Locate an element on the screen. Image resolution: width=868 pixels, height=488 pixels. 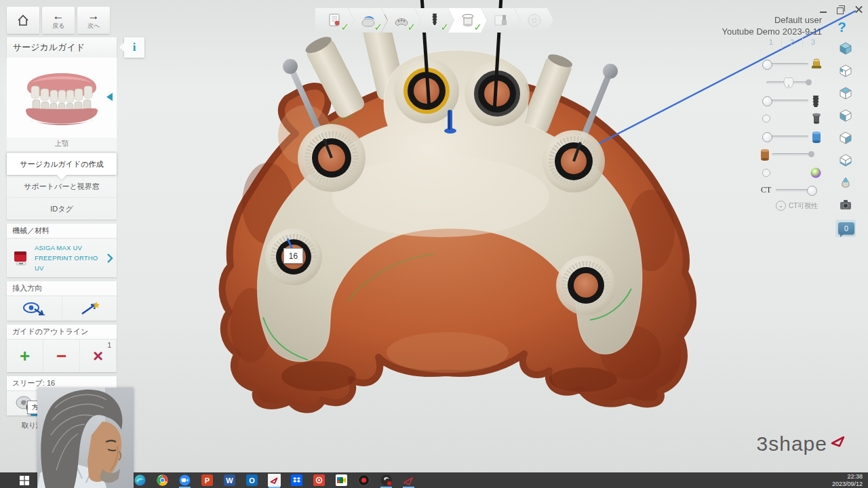
word-letter: W is located at coordinates (229, 481).